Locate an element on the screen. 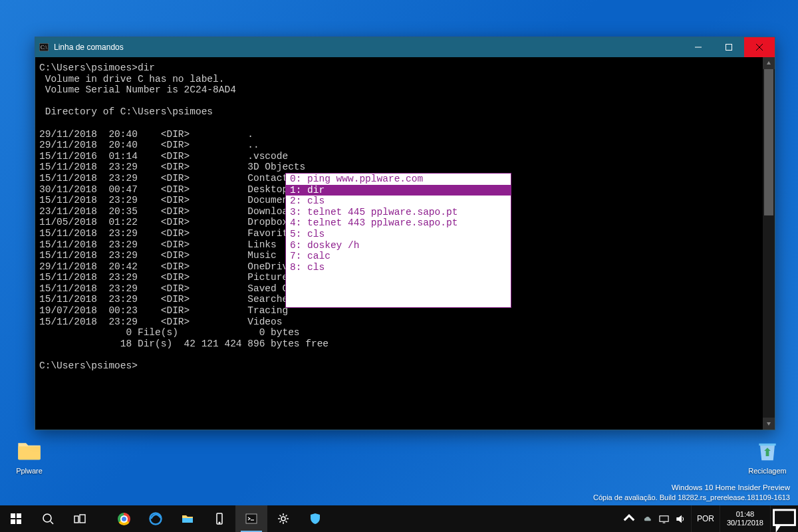 This screenshot has width=798, height=532. start-button is located at coordinates (16, 519).